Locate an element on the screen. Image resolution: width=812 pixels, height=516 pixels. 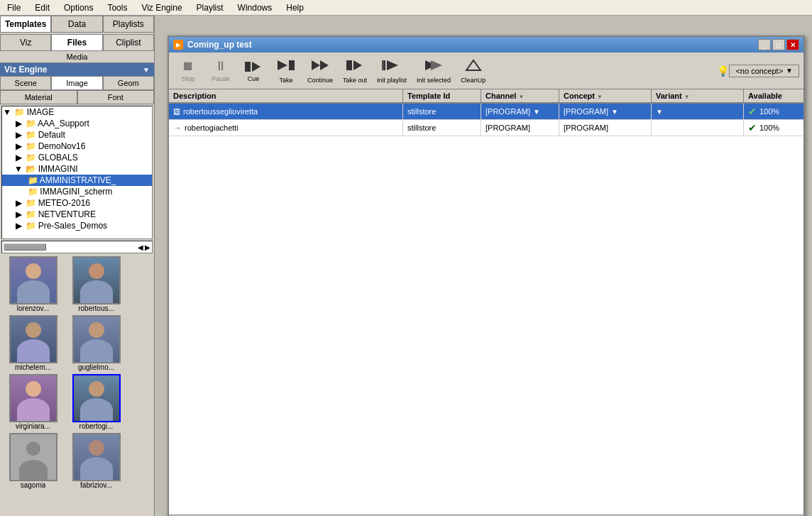
maximize-button: □ is located at coordinates (779, 45).